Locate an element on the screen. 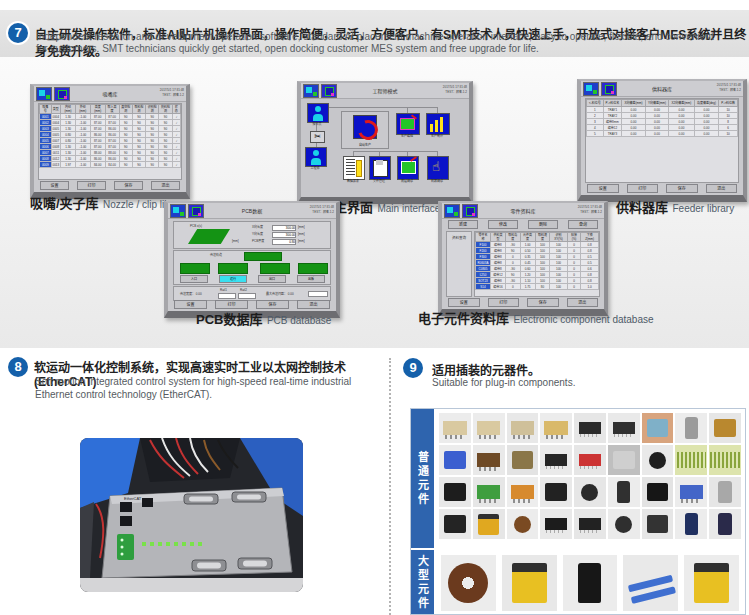 Image resolution: width=749 pixels, height=615 pixels. normal-components-grid is located at coordinates (590, 476).